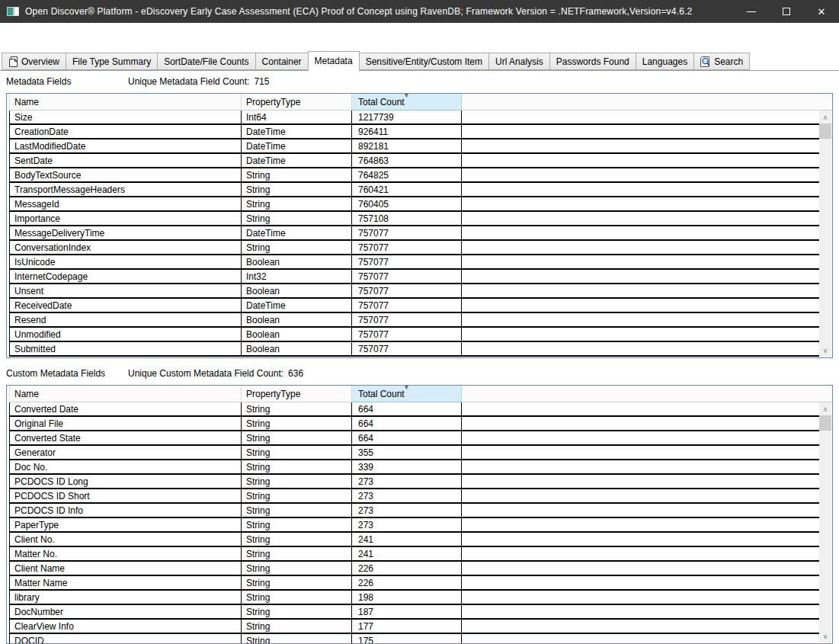  Describe the element at coordinates (27, 394) in the screenshot. I see `column-header-label: Name` at that location.